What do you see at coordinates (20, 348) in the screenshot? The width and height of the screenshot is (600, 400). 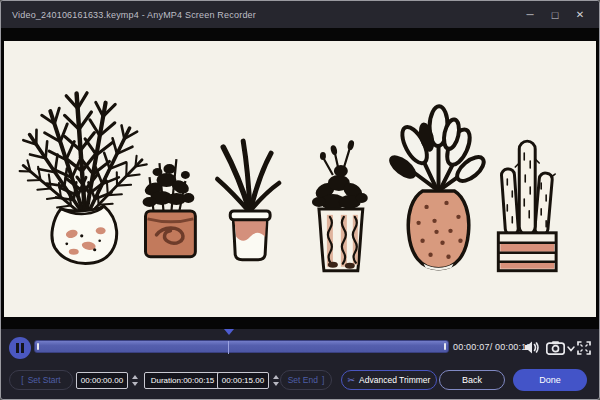 I see `pause-button` at bounding box center [20, 348].